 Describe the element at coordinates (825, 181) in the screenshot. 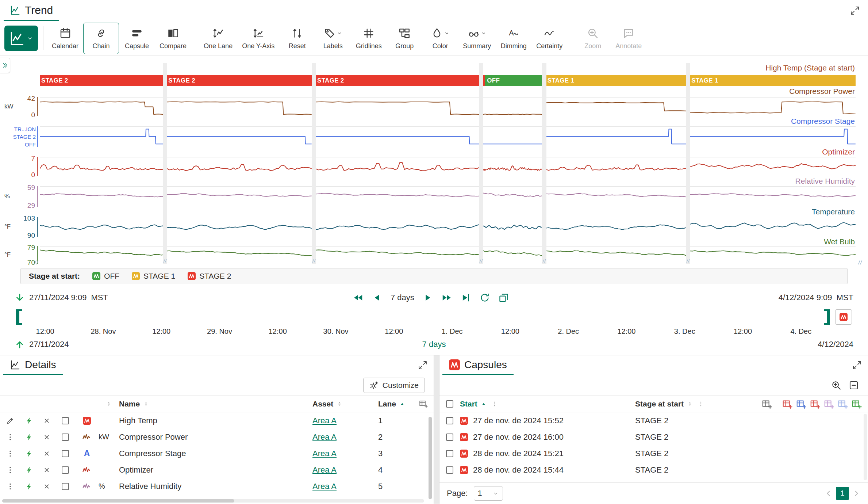

I see `lane-label: Relative Humidity` at that location.